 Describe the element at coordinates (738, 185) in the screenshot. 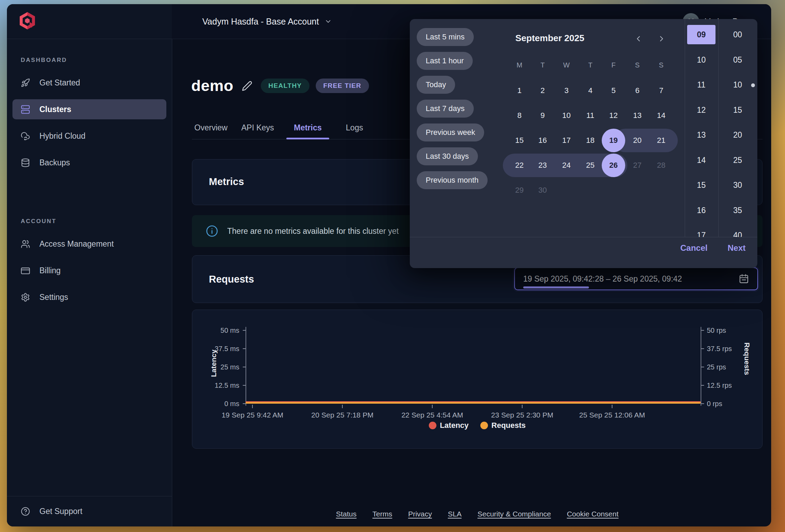

I see `minute-option-30: 30` at that location.